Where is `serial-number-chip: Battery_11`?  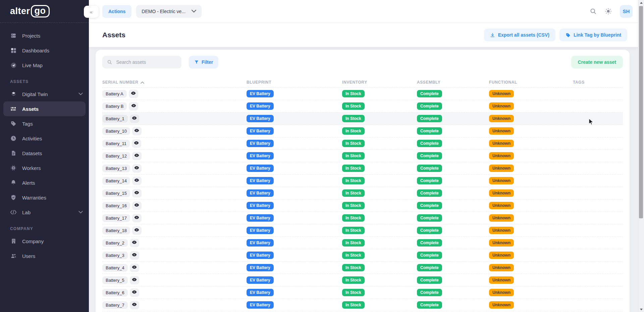 serial-number-chip: Battery_11 is located at coordinates (116, 144).